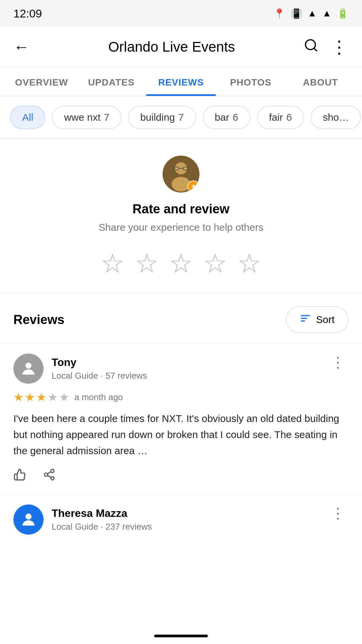 The height and width of the screenshot is (644, 362). I want to click on status-icons: 📍 📳 ▲ ▲ 🔋, so click(311, 13).